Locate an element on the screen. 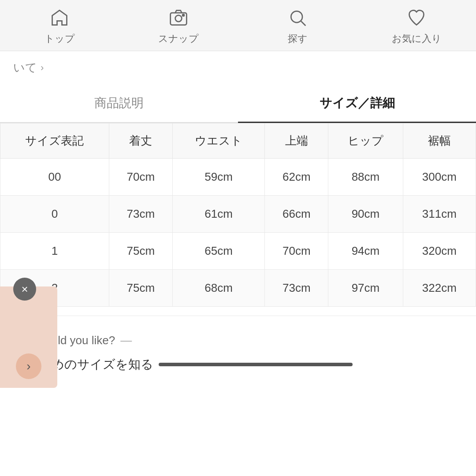 Image resolution: width=476 pixels, height=476 pixels. table-cell-1-3: 66cm is located at coordinates (297, 214).